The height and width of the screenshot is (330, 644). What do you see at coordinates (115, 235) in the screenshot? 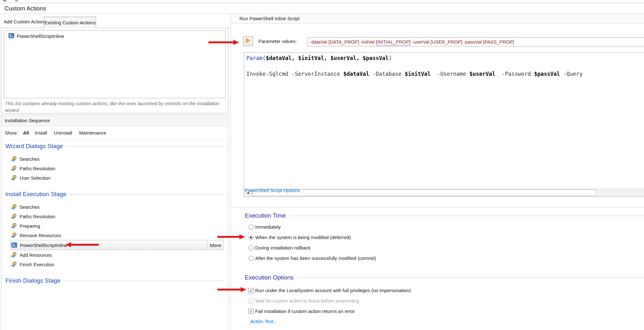
I see `sequence-item: Remove Resources` at bounding box center [115, 235].